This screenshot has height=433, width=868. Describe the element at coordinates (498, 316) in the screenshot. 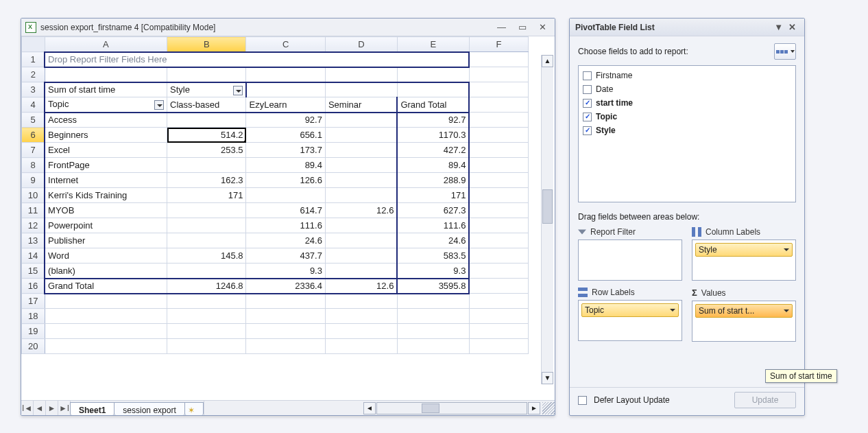

I see `cell-F18` at that location.